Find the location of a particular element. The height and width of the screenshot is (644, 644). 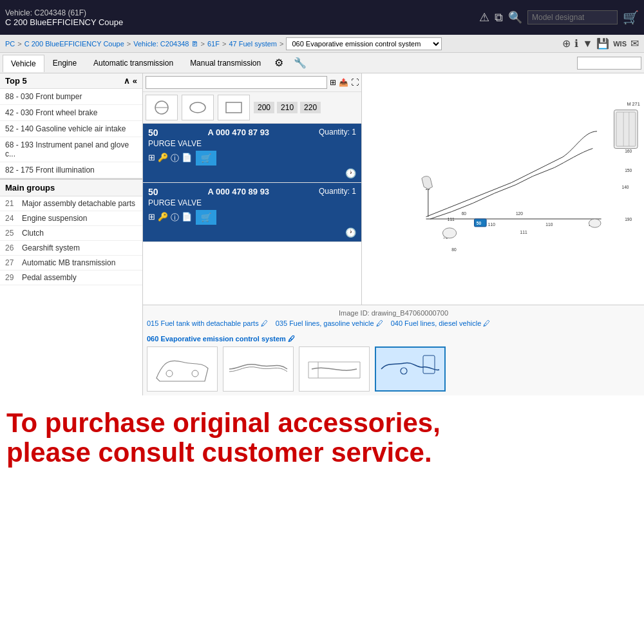

image-id-label: Image ID: drawing_B47060000700 is located at coordinates (393, 313).